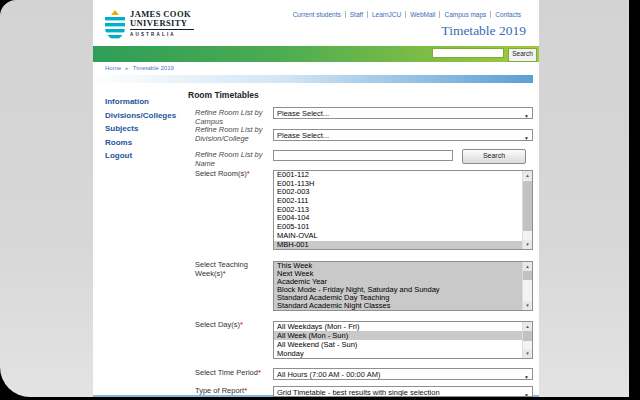  What do you see at coordinates (403, 135) in the screenshot?
I see `division-select: Please Select... ▼` at bounding box center [403, 135].